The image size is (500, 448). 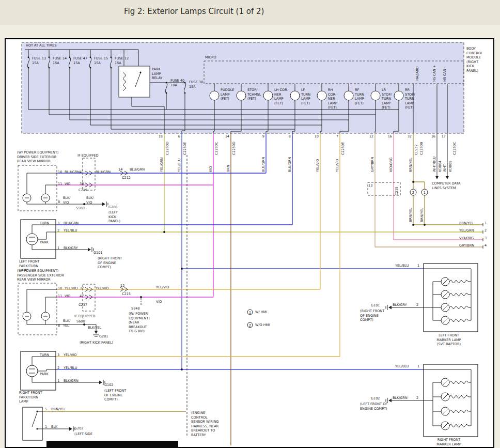 I want to click on connector-label: C219, so click(x=83, y=190).